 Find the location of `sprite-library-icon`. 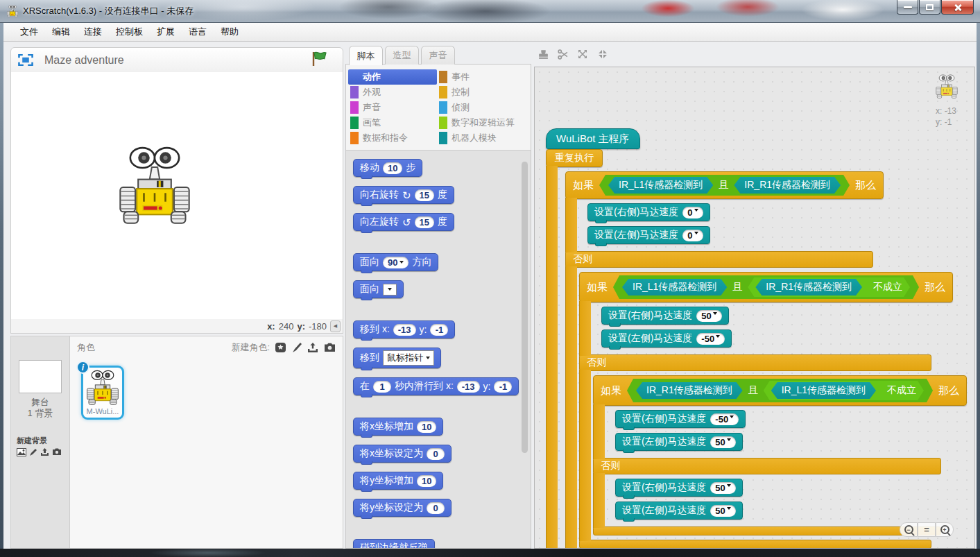

sprite-library-icon is located at coordinates (280, 348).